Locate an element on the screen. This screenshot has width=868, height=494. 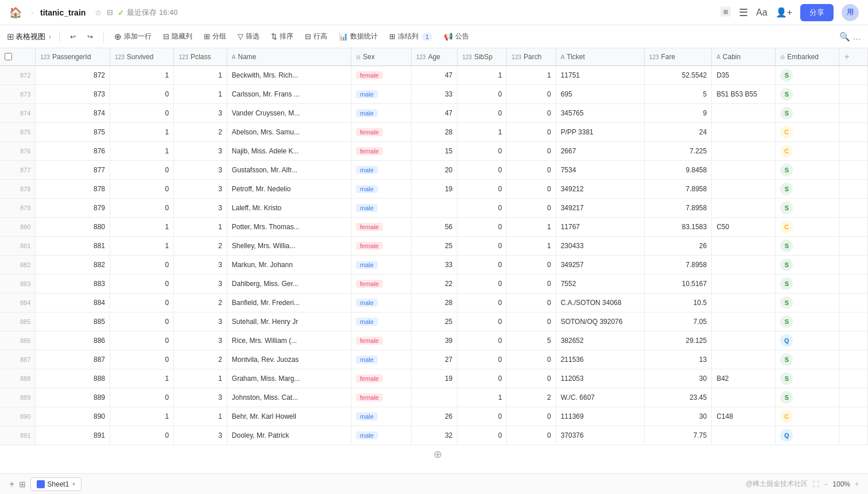
table-row: 88988903Johnston, Miss. Cat...female12W.… is located at coordinates (434, 397).